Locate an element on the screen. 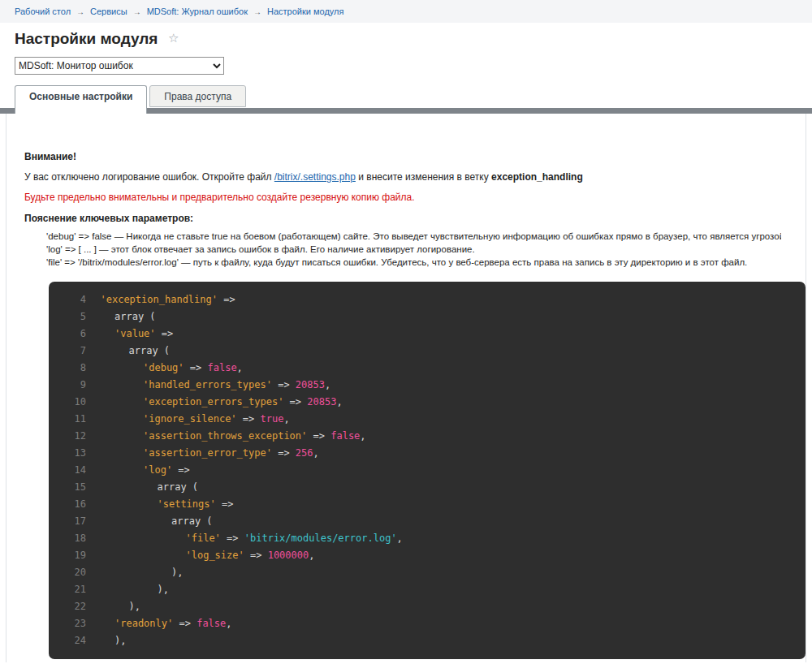  page-title: Настройки модуля is located at coordinates (86, 39).